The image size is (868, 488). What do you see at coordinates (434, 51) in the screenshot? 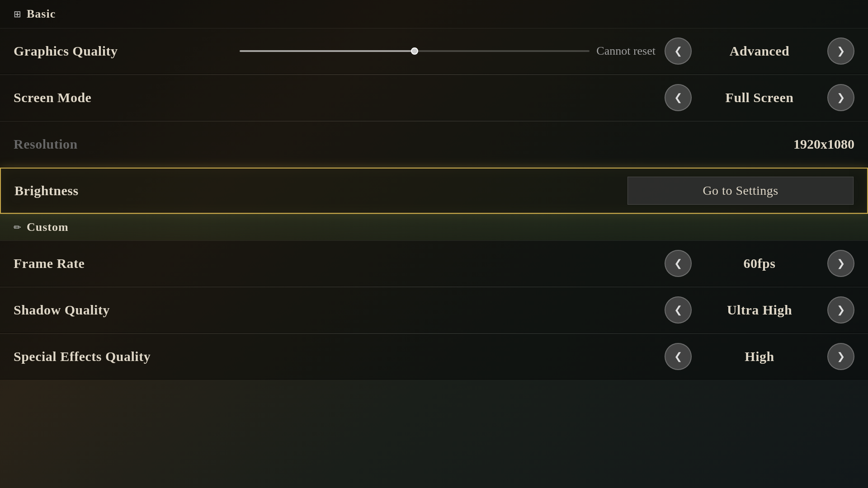
I see `graphics-quality-row: Graphics Quality Cannot reset ❮ Advanced…` at bounding box center [434, 51].